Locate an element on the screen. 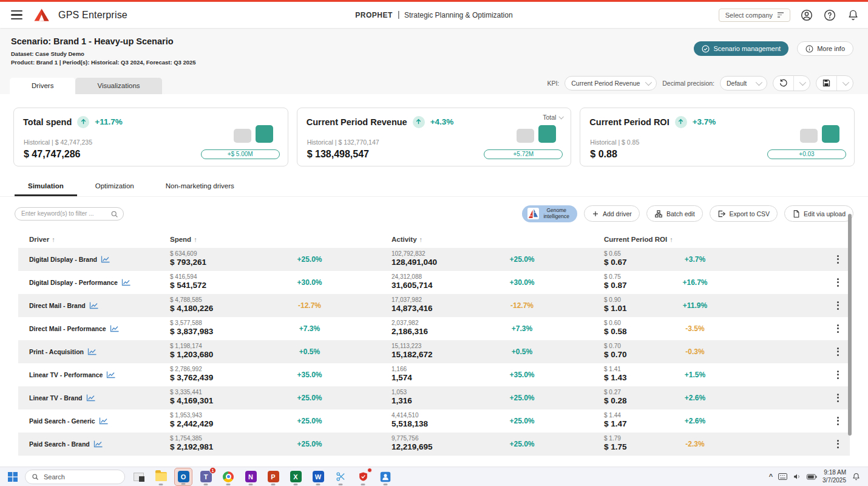  check-circle-icon is located at coordinates (705, 49).